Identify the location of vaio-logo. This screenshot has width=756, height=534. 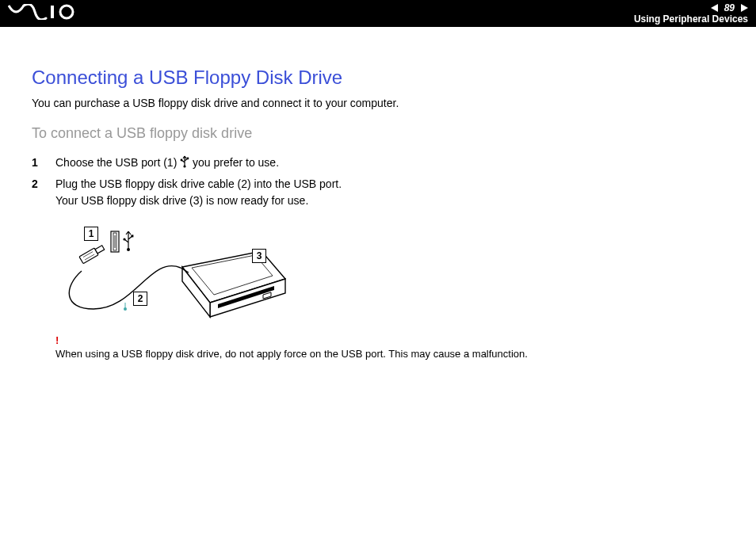
(43, 14).